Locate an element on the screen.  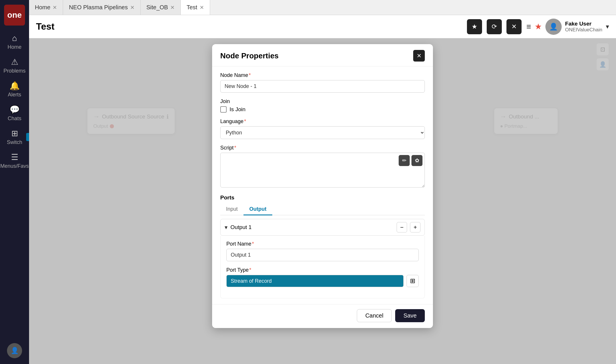
port-details: Port Name* Port Type* Stream is located at coordinates (323, 267).